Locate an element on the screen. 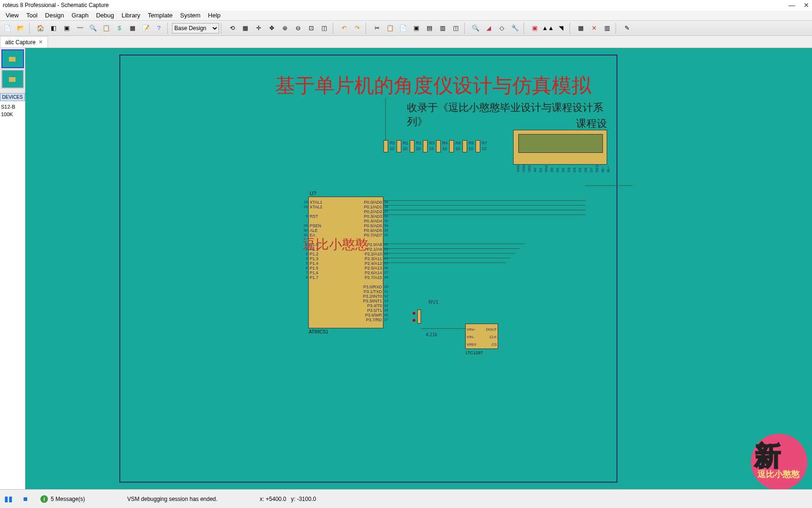 The height and width of the screenshot is (508, 812). help-icon: ? is located at coordinates (159, 28).